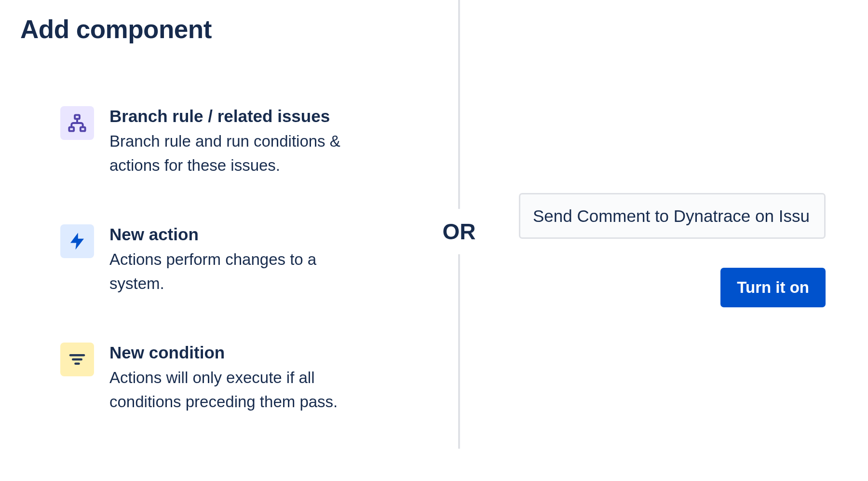 The width and height of the screenshot is (868, 481). I want to click on button-row: Turn it on, so click(672, 288).